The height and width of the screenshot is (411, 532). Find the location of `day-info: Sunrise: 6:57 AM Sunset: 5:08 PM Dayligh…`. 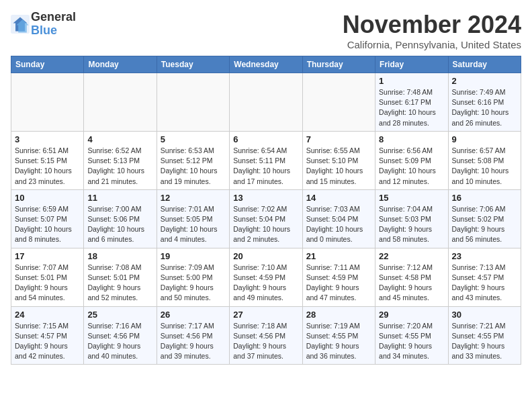

day-info: Sunrise: 6:57 AM Sunset: 5:08 PM Dayligh… is located at coordinates (485, 167).